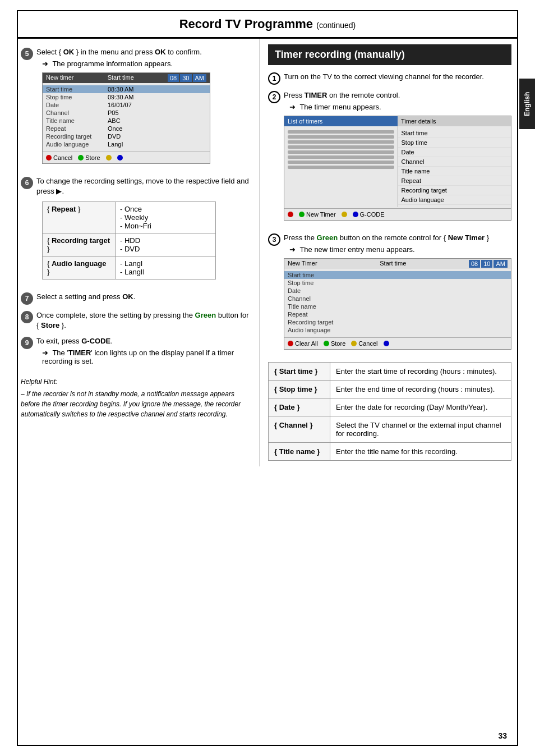 Image resolution: width=535 pixels, height=756 pixels. Describe the element at coordinates (136, 231) in the screenshot. I see `step-6: 6 To change the recording settings, move…` at that location.